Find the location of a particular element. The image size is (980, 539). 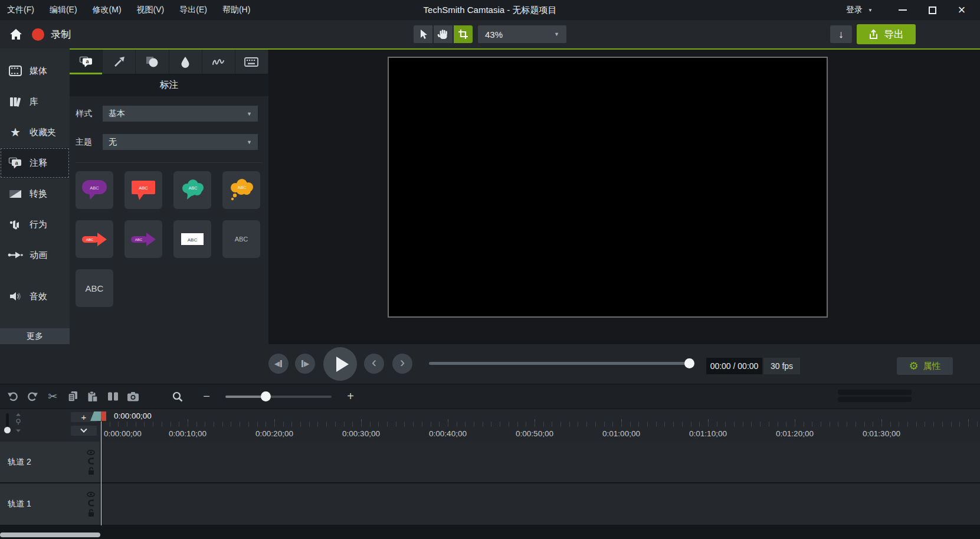

track-1-content is located at coordinates (540, 504).